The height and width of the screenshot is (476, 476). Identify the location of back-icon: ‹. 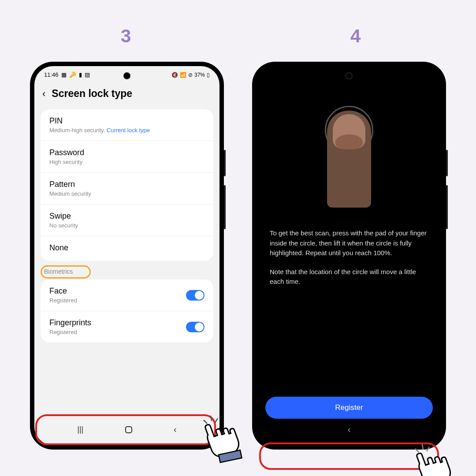
(44, 94).